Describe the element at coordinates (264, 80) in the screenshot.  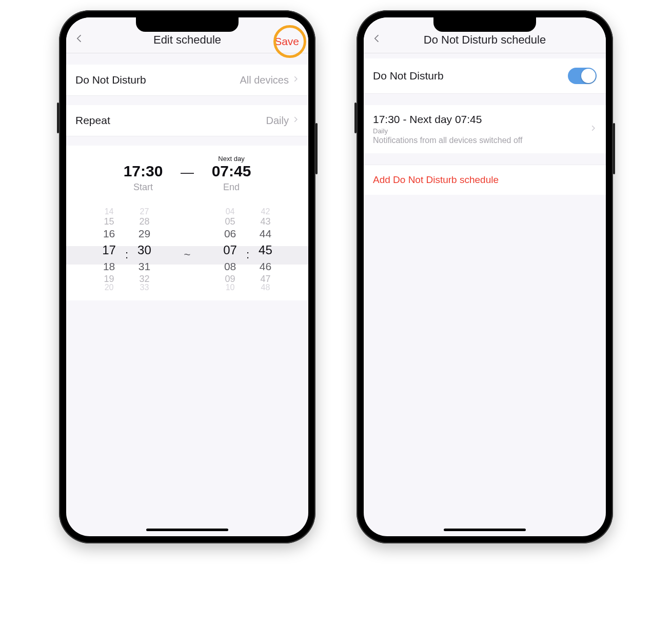
I see `dnd-value: All devices` at that location.